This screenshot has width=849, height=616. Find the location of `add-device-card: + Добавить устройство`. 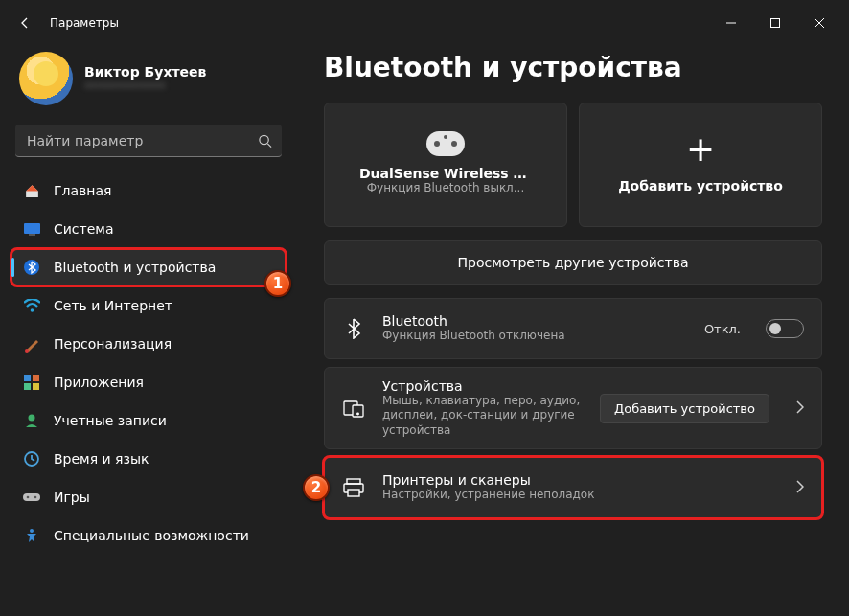

add-device-card: + Добавить устройство is located at coordinates (700, 165).